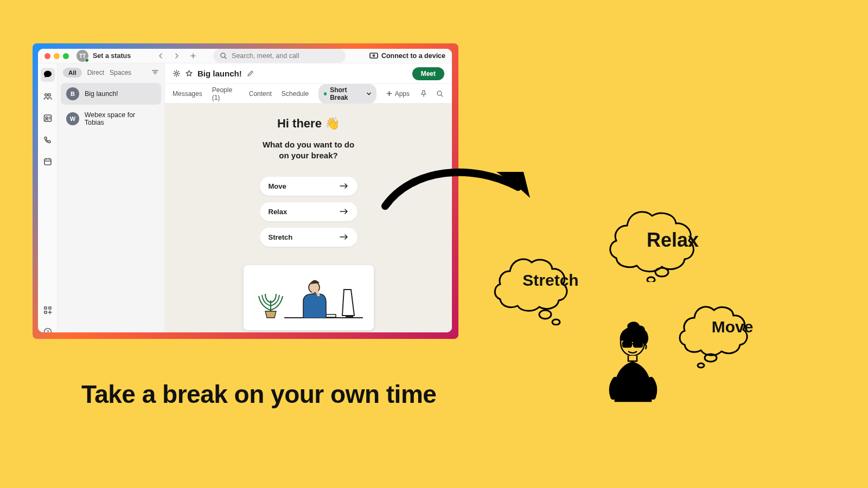 Image resolution: width=868 pixels, height=488 pixels. Describe the element at coordinates (161, 56) in the screenshot. I see `nav-back-button` at that location.